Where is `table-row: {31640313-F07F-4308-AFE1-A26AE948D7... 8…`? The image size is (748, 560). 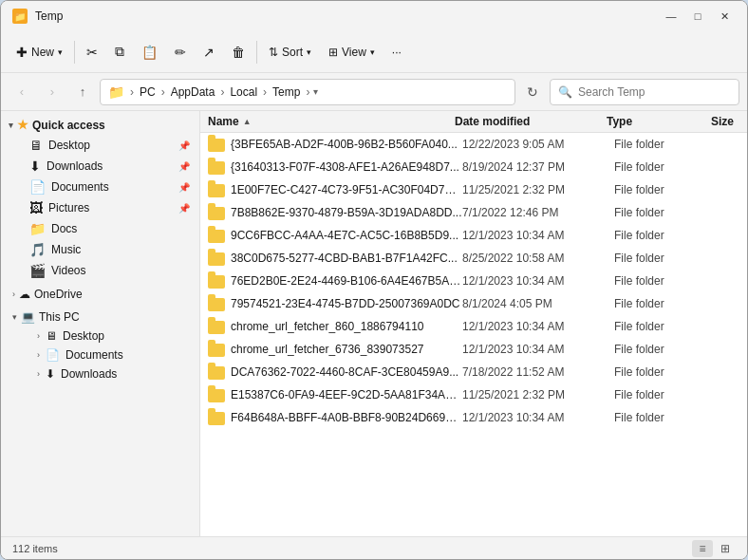 table-row: {31640313-F07F-4308-AFE1-A26AE948D7... 8… is located at coordinates (474, 167).